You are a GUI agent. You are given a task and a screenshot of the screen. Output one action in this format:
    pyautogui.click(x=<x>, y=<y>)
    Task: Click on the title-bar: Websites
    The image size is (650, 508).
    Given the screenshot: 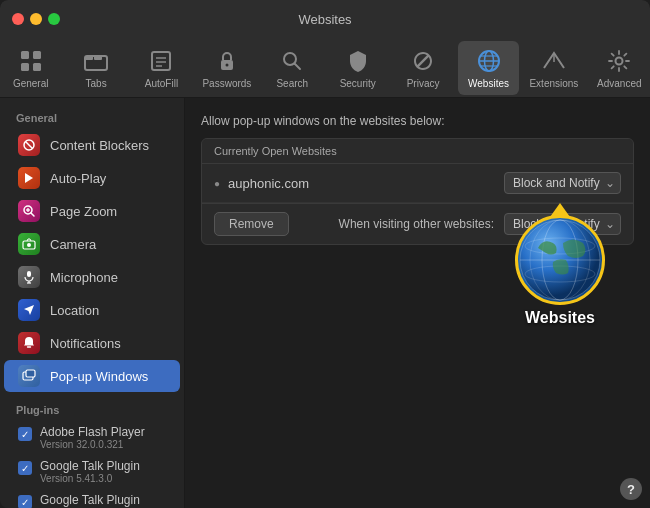 What is the action you would take?
    pyautogui.click(x=325, y=19)
    